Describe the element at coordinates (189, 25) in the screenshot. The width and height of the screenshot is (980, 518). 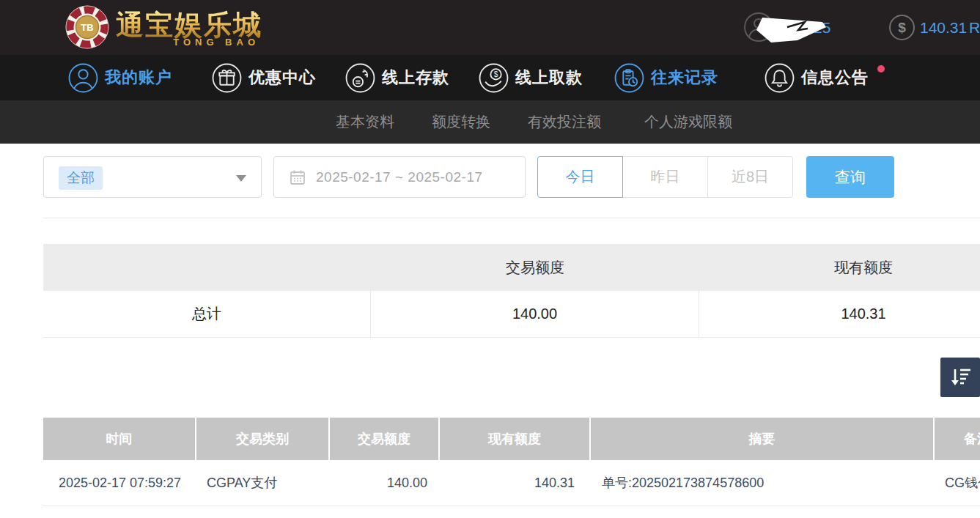
I see `brand-name-cn: 通宝娱乐城` at that location.